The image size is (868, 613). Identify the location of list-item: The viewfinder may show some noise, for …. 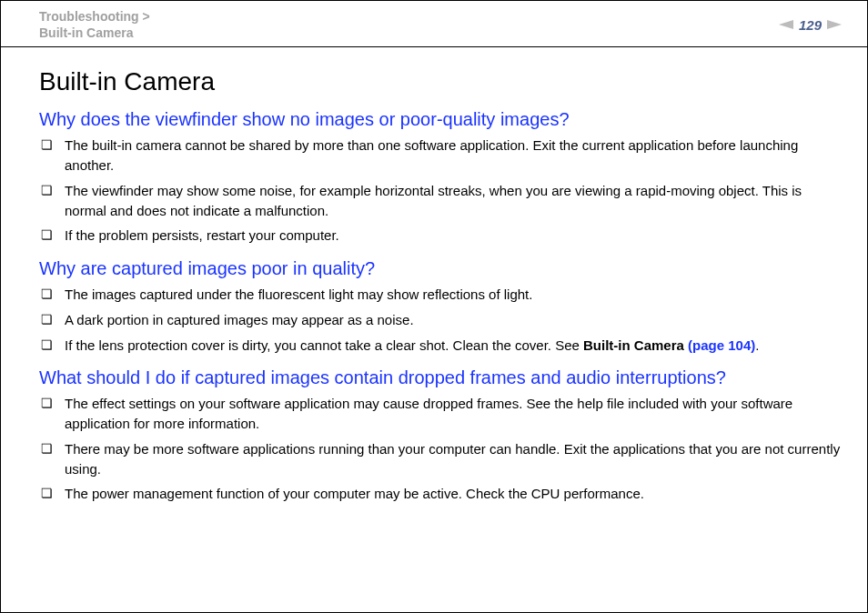
(440, 201).